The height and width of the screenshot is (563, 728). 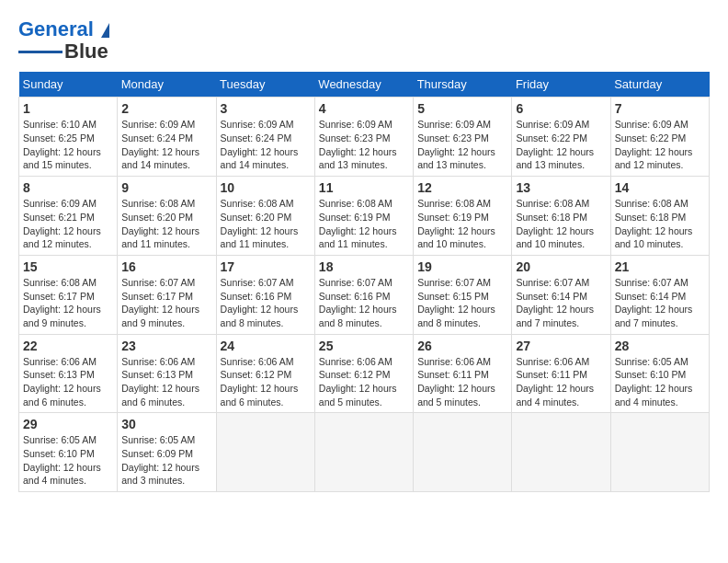 I want to click on day-number: 17, so click(x=266, y=267).